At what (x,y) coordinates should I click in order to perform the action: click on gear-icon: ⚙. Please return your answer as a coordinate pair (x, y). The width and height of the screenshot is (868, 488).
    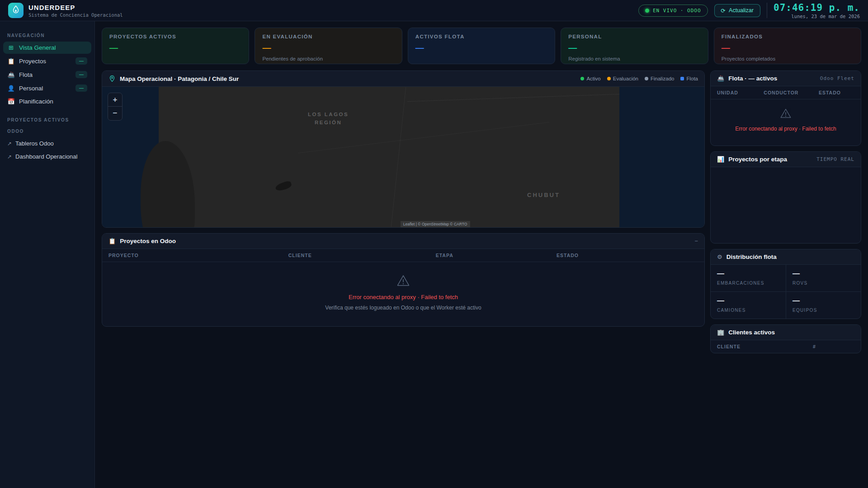
    Looking at the image, I should click on (720, 257).